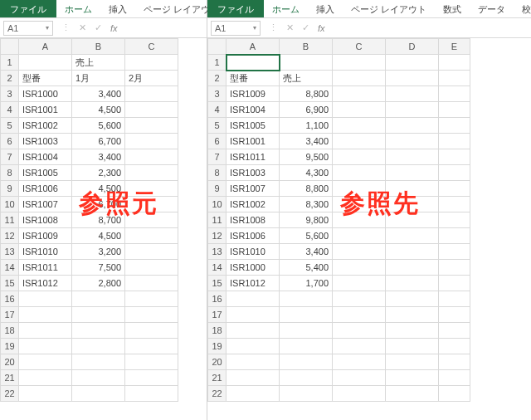  I want to click on select-all-corner, so click(217, 46).